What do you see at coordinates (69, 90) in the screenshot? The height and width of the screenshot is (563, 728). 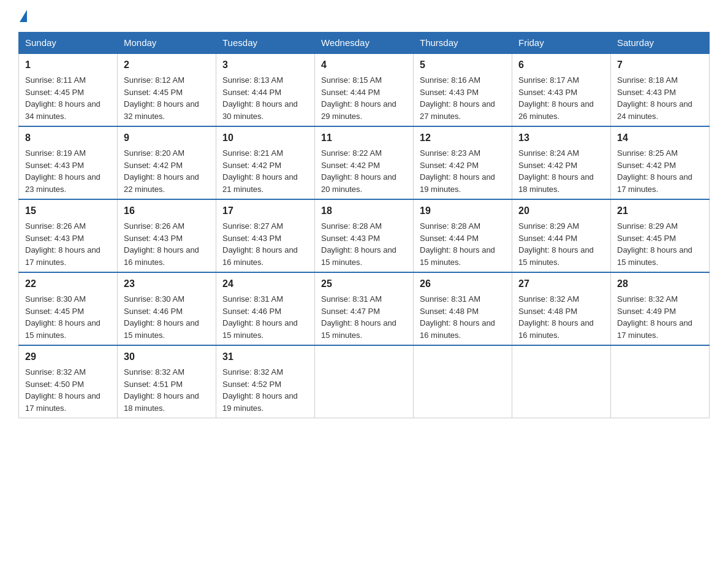 I see `calendar-day-cell: 1Sunrise: 8:11 AMSunset: 4:45 PMDaylight…` at bounding box center [69, 90].